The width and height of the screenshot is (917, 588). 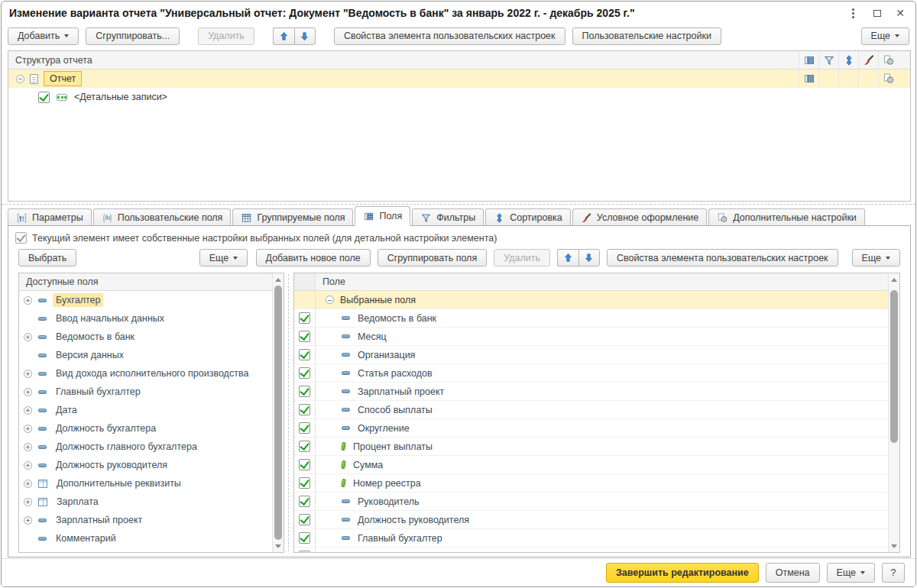 What do you see at coordinates (597, 550) in the screenshot?
I see `selected-field-row: Бухгалтер` at bounding box center [597, 550].